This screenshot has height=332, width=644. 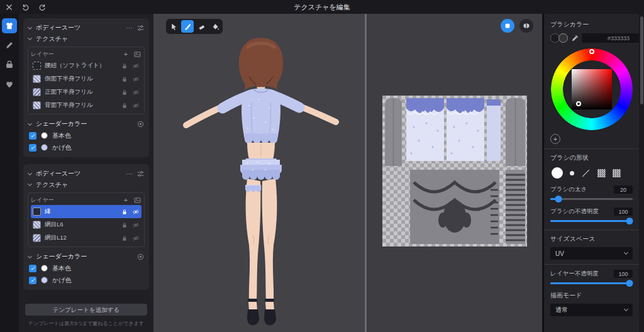 What do you see at coordinates (86, 309) in the screenshot?
I see `add-template-button: テンプレートを追加する` at bounding box center [86, 309].